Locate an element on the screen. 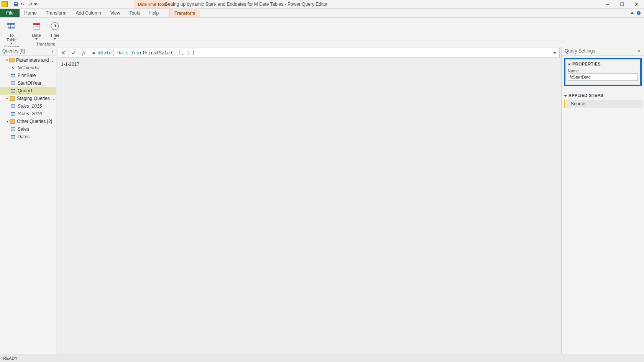 This screenshot has height=362, width=644. applied-steps-title: APPLIED STEPS is located at coordinates (603, 95).